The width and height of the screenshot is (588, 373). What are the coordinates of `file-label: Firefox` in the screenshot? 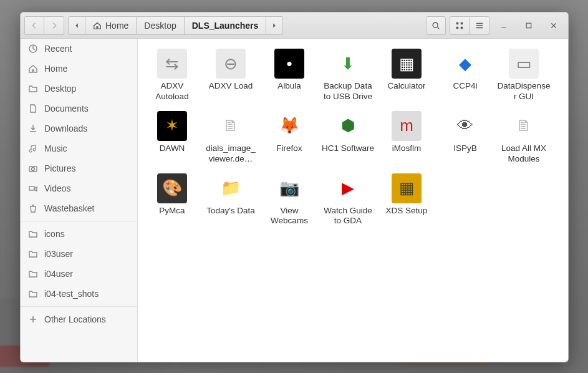 It's located at (289, 148).